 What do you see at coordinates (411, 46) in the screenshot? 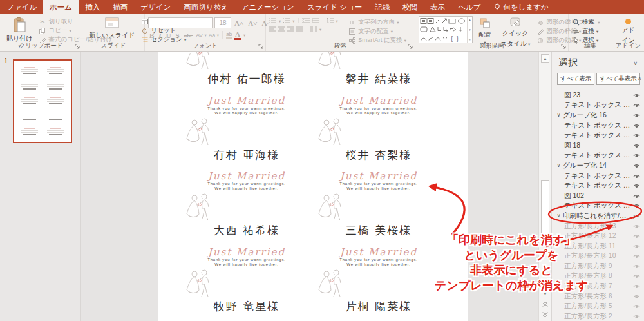
I see `paragraph-dialog-launcher-icon` at bounding box center [411, 46].